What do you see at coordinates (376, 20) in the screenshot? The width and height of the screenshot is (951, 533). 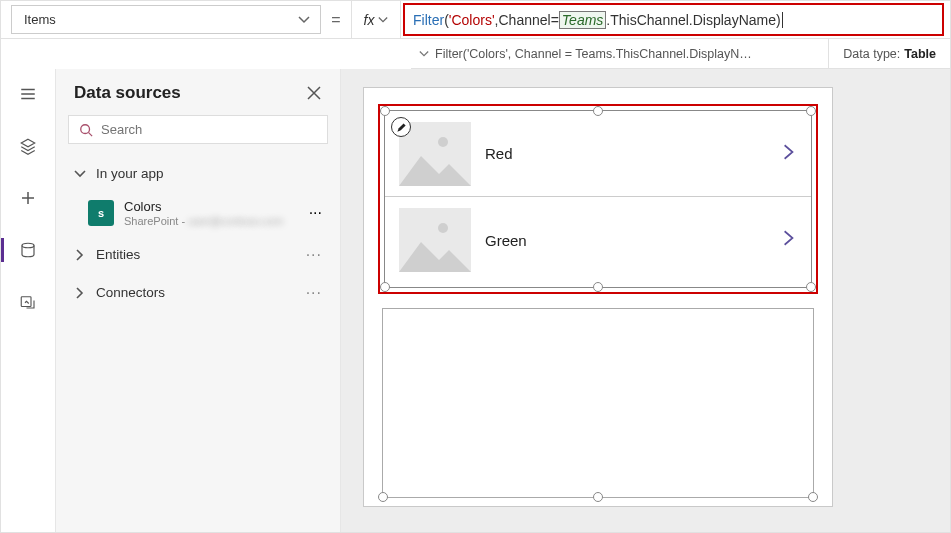 I see `fx-dropdown: fx` at bounding box center [376, 20].